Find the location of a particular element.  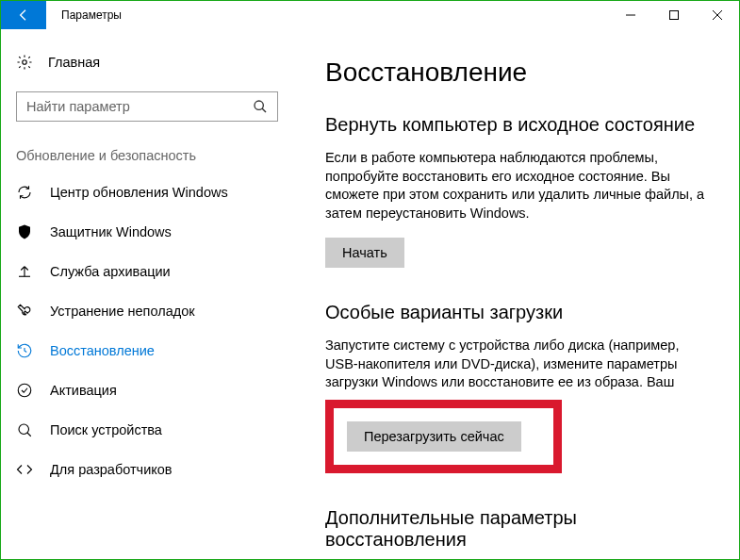

restart-now-button: Перезагрузить сейчас is located at coordinates (434, 436).